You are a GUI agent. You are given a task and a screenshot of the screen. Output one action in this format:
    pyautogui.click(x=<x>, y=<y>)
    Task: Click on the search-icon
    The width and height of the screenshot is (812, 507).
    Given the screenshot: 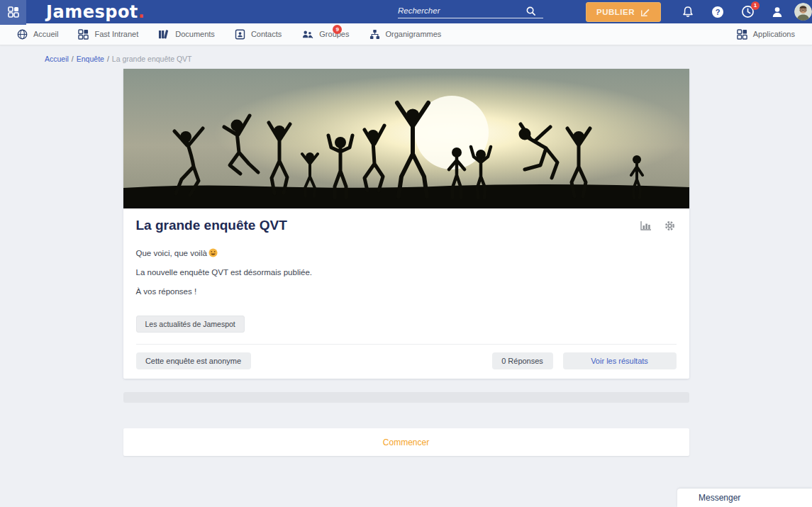 What is the action you would take?
    pyautogui.click(x=530, y=11)
    